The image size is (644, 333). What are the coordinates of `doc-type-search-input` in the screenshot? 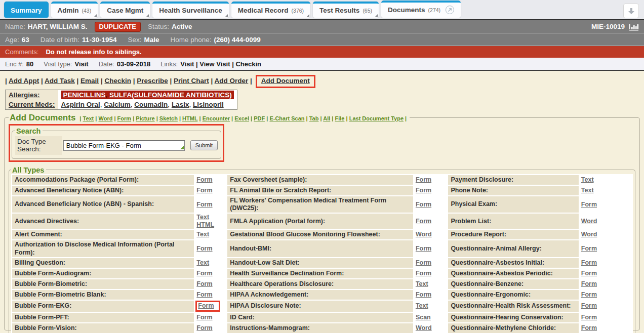 It's located at (124, 146).